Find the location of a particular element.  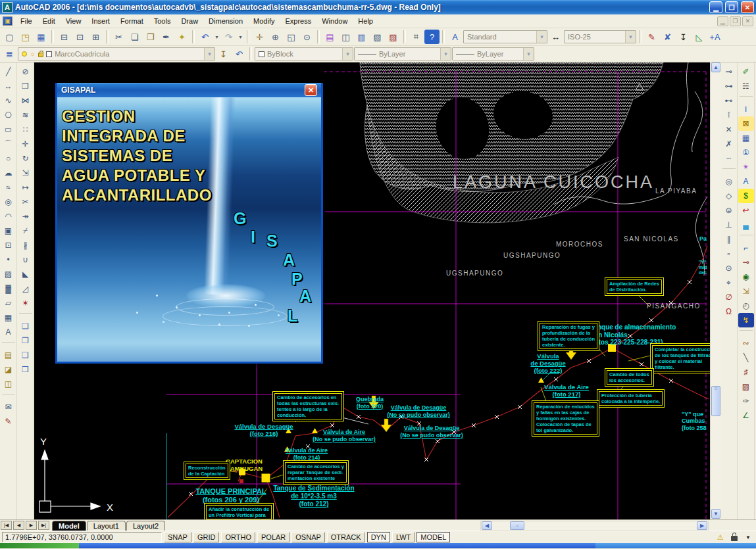

vertical-scroll-thumb is located at coordinates (716, 401).